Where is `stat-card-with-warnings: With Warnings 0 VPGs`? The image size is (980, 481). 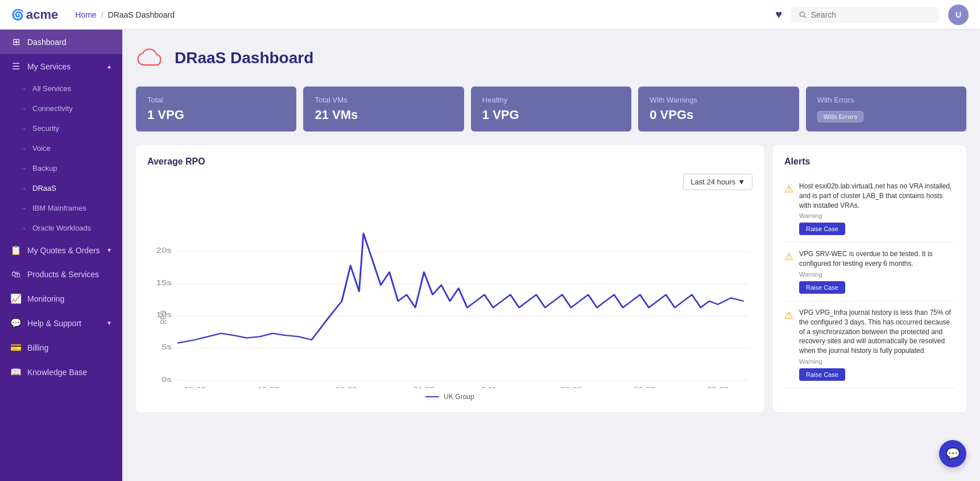
stat-card-with-warnings: With Warnings 0 VPGs is located at coordinates (718, 109).